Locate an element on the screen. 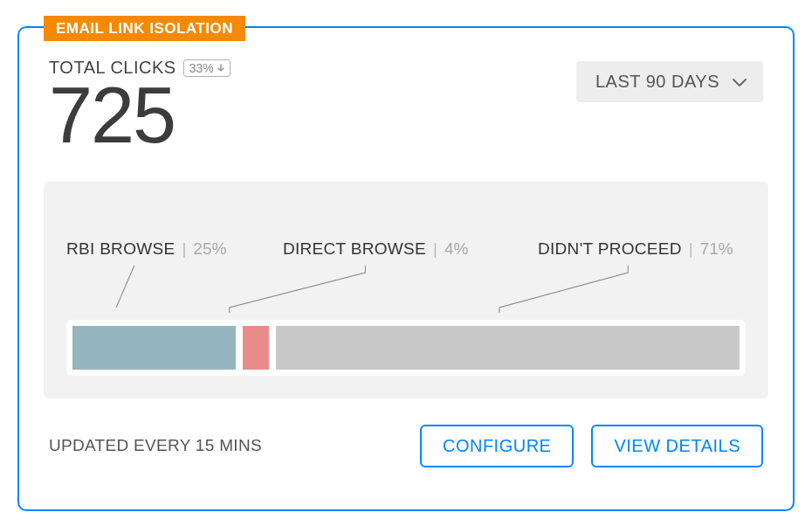 The height and width of the screenshot is (526, 812). card-tag: EMAIL LINK ISOLATION is located at coordinates (145, 28).